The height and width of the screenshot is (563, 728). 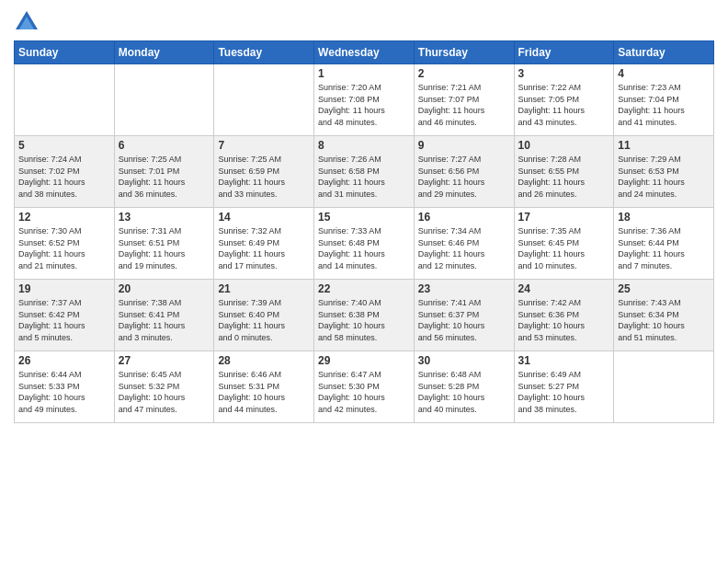 I want to click on day-info: Sunrise: 7:40 AM Sunset: 6:38 PM Dayligh…, so click(x=364, y=320).